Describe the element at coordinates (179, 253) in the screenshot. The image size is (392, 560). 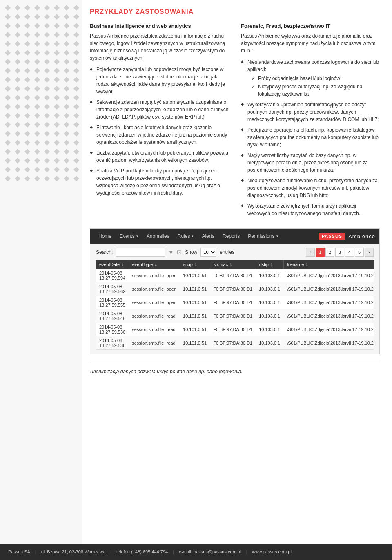
I see `checkbox-icon: ☑` at that location.